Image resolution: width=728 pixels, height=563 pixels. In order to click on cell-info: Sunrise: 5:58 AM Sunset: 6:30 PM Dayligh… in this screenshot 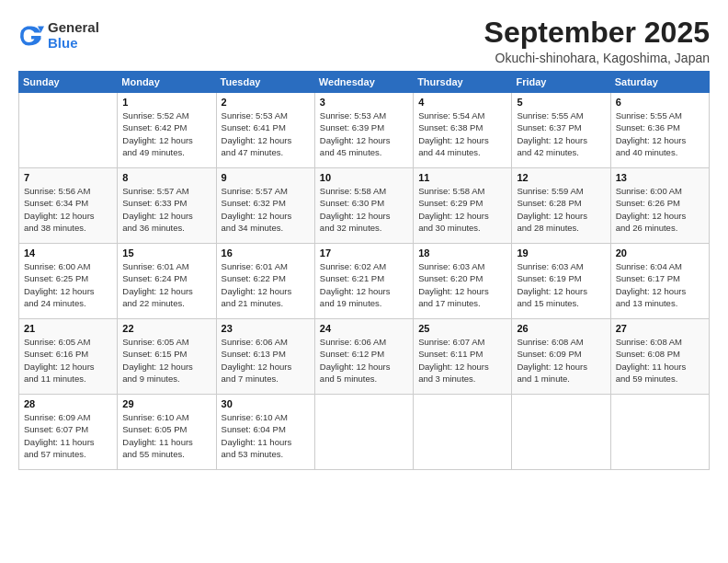, I will do `click(364, 210)`.